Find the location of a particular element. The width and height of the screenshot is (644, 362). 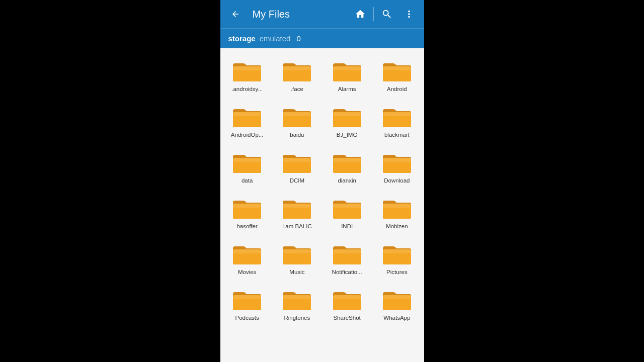

folder-name-notifications: Notificatio... is located at coordinates (347, 273).